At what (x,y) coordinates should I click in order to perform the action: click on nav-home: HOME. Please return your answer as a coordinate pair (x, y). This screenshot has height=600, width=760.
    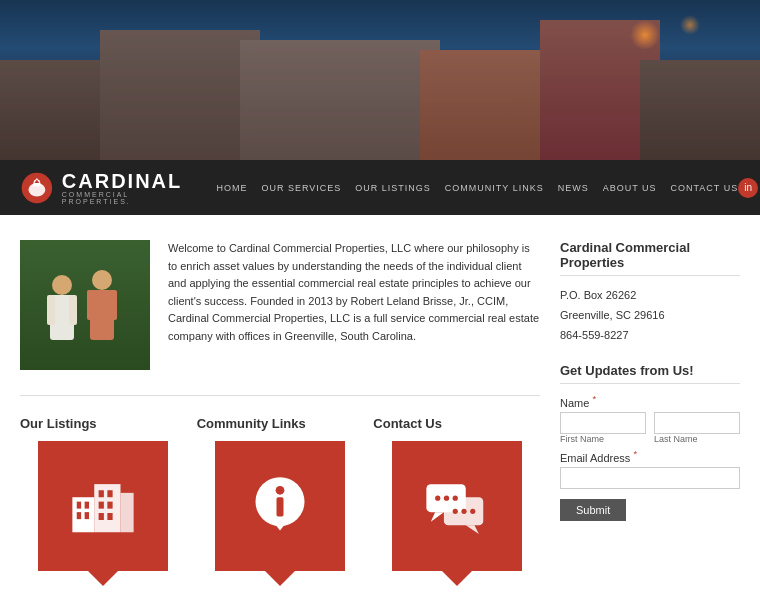
    Looking at the image, I should click on (232, 188).